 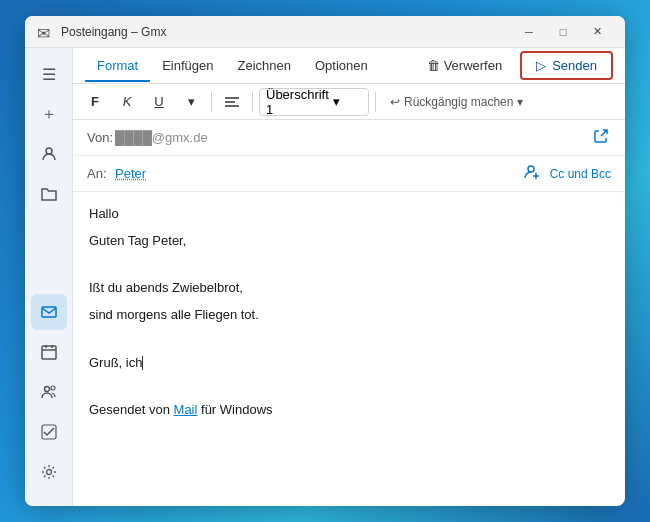 I want to click on sidebar-item-tasks, so click(x=49, y=432).